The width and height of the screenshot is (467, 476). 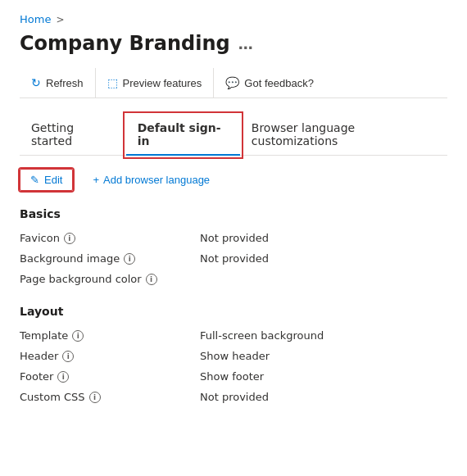 What do you see at coordinates (102, 377) in the screenshot?
I see `footer-label: Footer i` at bounding box center [102, 377].